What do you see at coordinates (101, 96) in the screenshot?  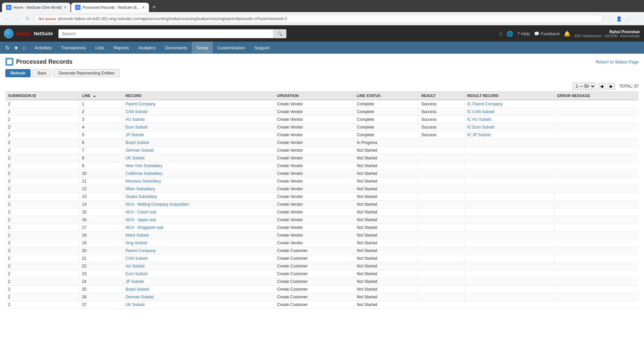 I see `col-line: LINE ▲` at bounding box center [101, 96].